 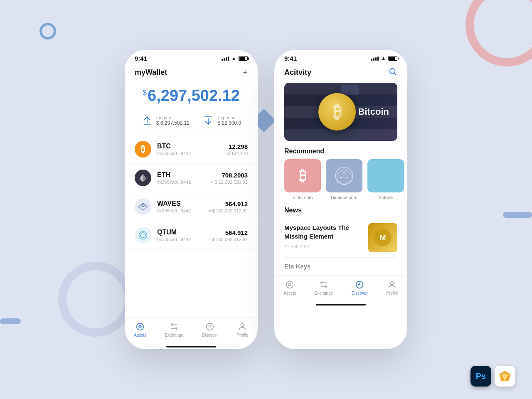 I want to click on crypto-item-eth: ETH 0x3b5ca0...9442 708.2003 ≈ $ 12,092,…, so click(x=191, y=178).